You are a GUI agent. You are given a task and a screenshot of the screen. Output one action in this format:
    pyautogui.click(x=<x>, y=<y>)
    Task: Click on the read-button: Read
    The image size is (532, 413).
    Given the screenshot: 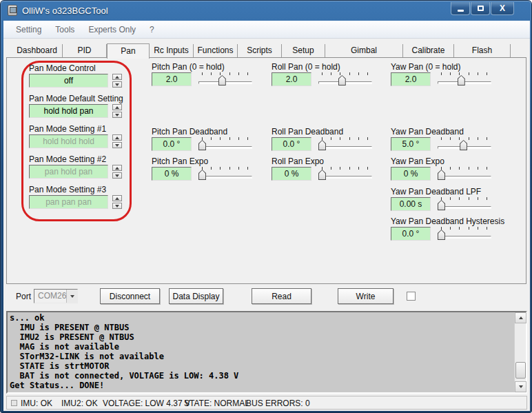 What is the action you would take?
    pyautogui.click(x=281, y=296)
    